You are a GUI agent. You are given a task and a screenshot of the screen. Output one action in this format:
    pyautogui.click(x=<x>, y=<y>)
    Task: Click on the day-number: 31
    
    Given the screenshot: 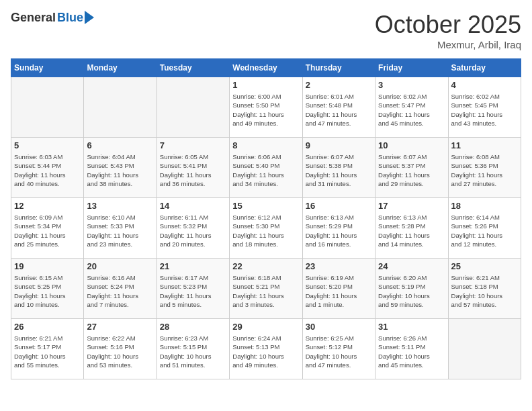 What is the action you would take?
    pyautogui.click(x=411, y=326)
    